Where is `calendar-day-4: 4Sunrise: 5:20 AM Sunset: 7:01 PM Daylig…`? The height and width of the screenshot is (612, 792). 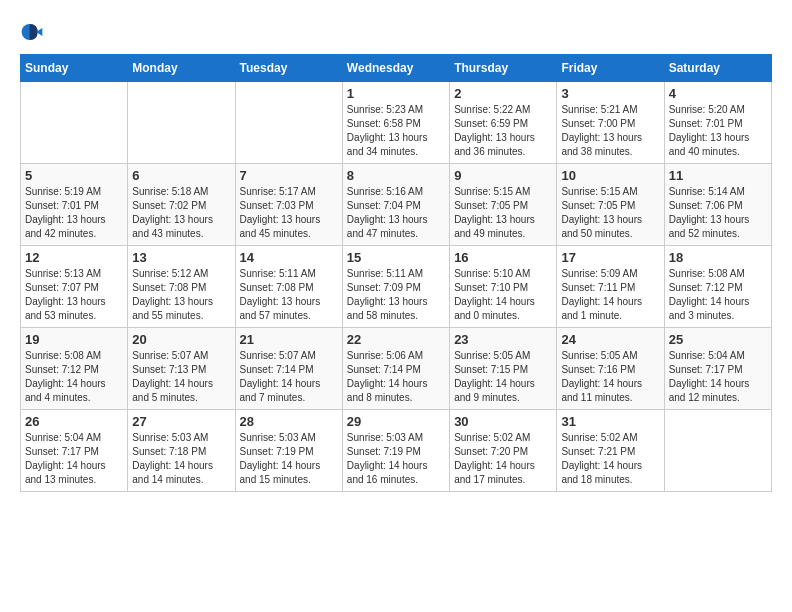 calendar-day-4: 4Sunrise: 5:20 AM Sunset: 7:01 PM Daylig… is located at coordinates (718, 123).